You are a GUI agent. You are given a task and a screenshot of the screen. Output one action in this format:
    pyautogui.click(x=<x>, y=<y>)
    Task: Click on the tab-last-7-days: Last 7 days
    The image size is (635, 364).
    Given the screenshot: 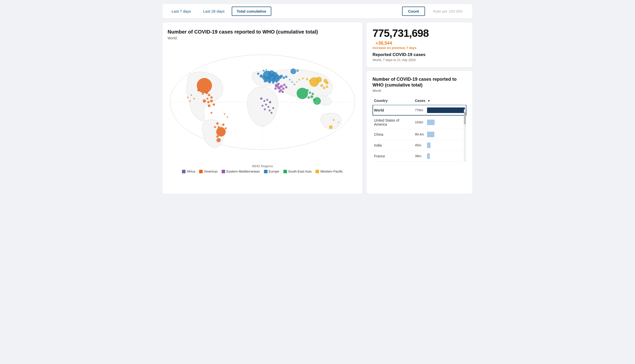 What is the action you would take?
    pyautogui.click(x=181, y=11)
    